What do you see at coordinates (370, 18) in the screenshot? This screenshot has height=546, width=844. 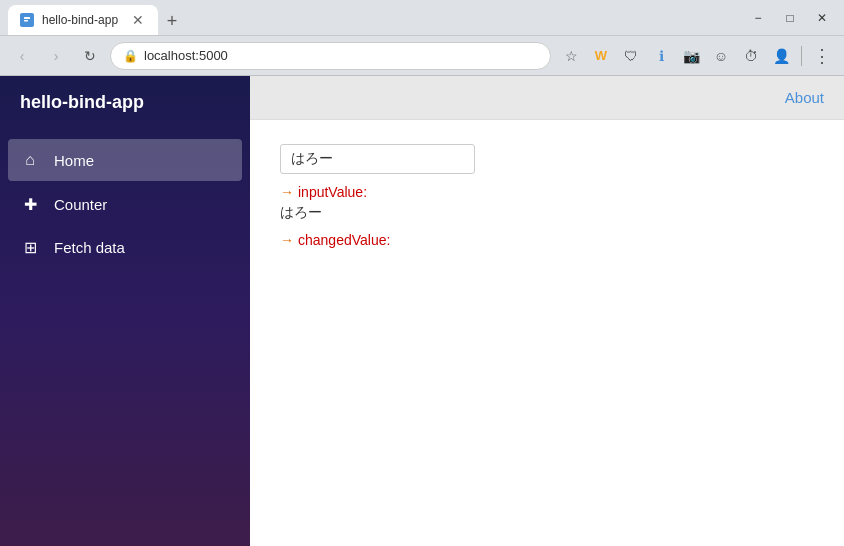 I see `tab-area: hello-bind-app ✕ +` at bounding box center [370, 18].